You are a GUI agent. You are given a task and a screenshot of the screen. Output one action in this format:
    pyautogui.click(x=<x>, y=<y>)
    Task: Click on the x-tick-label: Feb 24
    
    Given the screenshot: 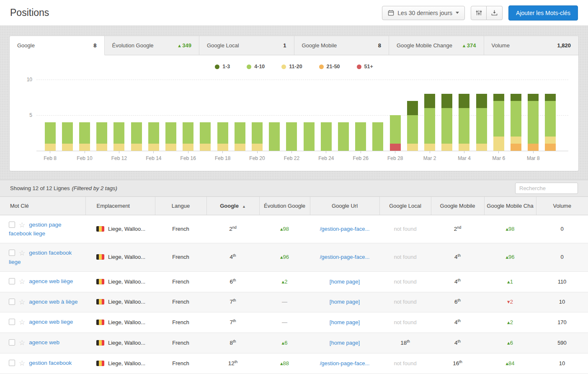 What is the action you would take?
    pyautogui.click(x=326, y=158)
    